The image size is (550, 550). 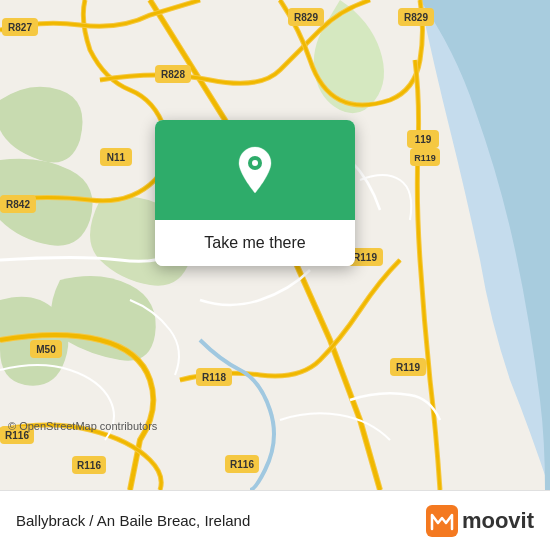 I want to click on svg-text: R828, so click(x=173, y=74).